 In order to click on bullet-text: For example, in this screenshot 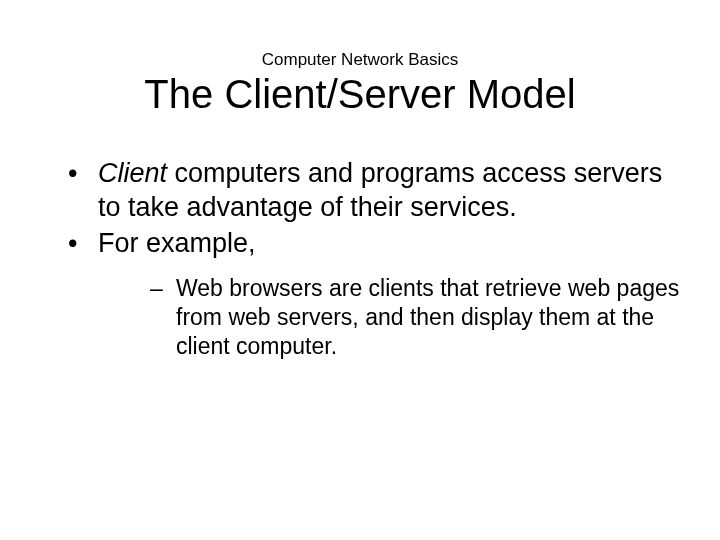, I will do `click(177, 243)`.